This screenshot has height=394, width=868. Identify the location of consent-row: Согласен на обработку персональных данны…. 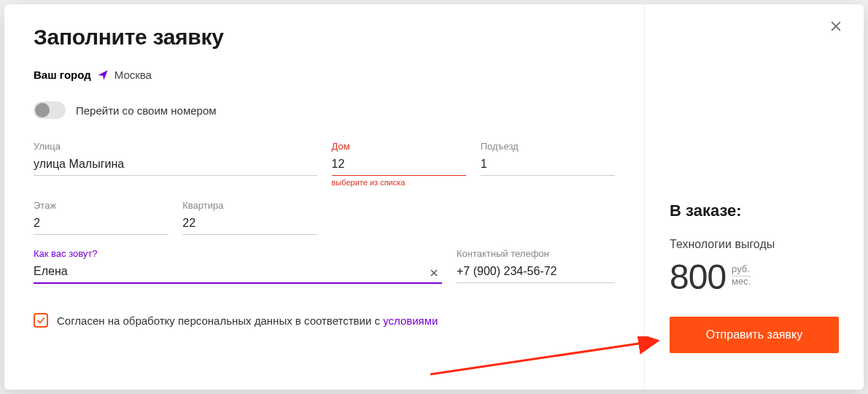
(324, 320).